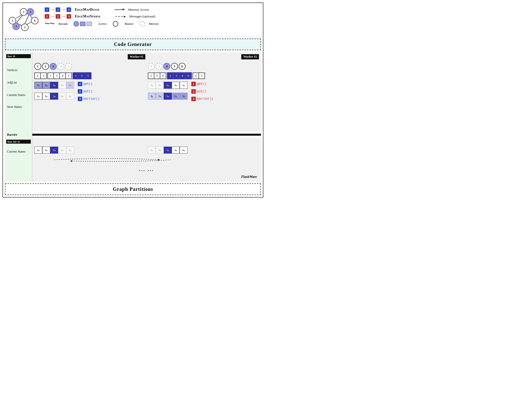 The image size is (532, 410). I want to click on w2-cs3: S₃, so click(160, 85).